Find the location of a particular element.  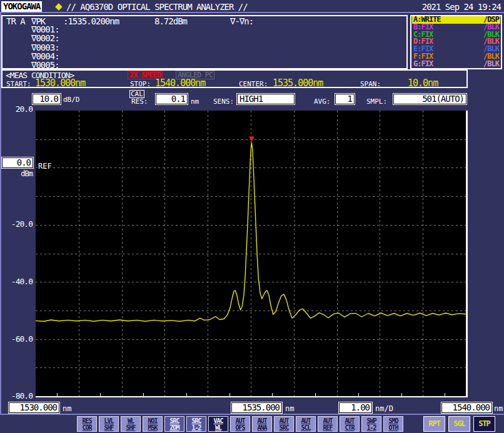

marker-slot-5: ∇0005: is located at coordinates (45, 65).